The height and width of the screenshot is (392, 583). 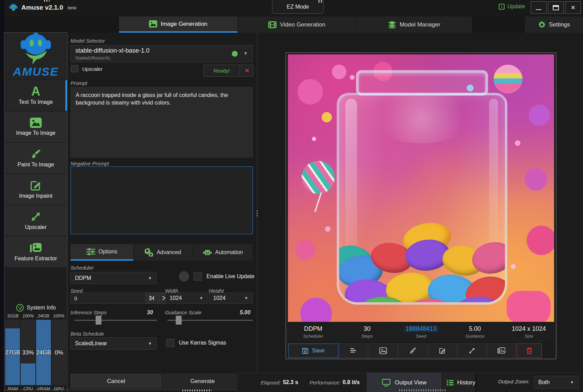 What do you see at coordinates (544, 382) in the screenshot?
I see `output-zoom-value: Both` at bounding box center [544, 382].